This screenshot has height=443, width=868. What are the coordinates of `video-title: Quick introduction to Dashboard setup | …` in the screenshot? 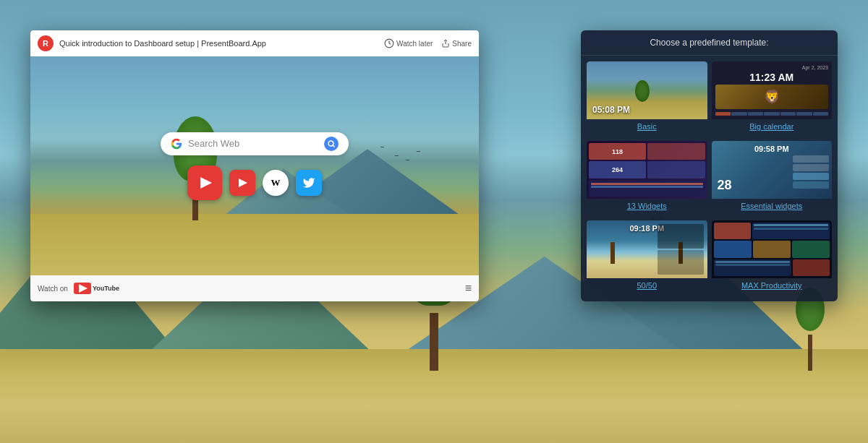 It's located at (218, 43).